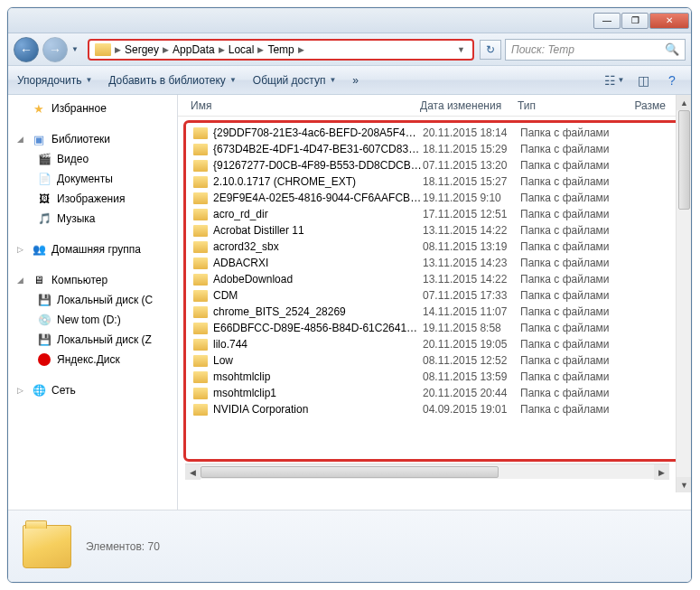  Describe the element at coordinates (318, 393) in the screenshot. I see `file-name: msohtmlclip1` at that location.